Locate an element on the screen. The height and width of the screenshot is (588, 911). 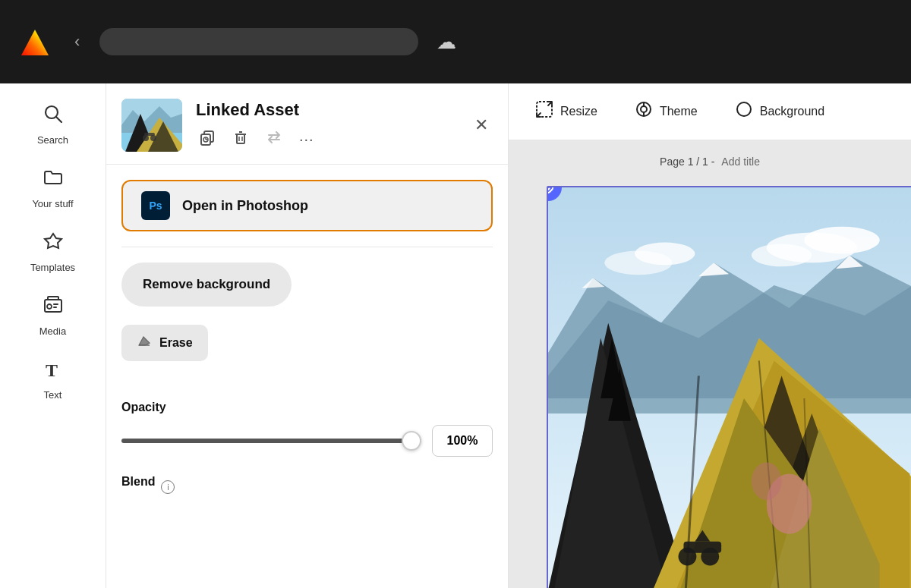
templates-icon is located at coordinates (53, 244).